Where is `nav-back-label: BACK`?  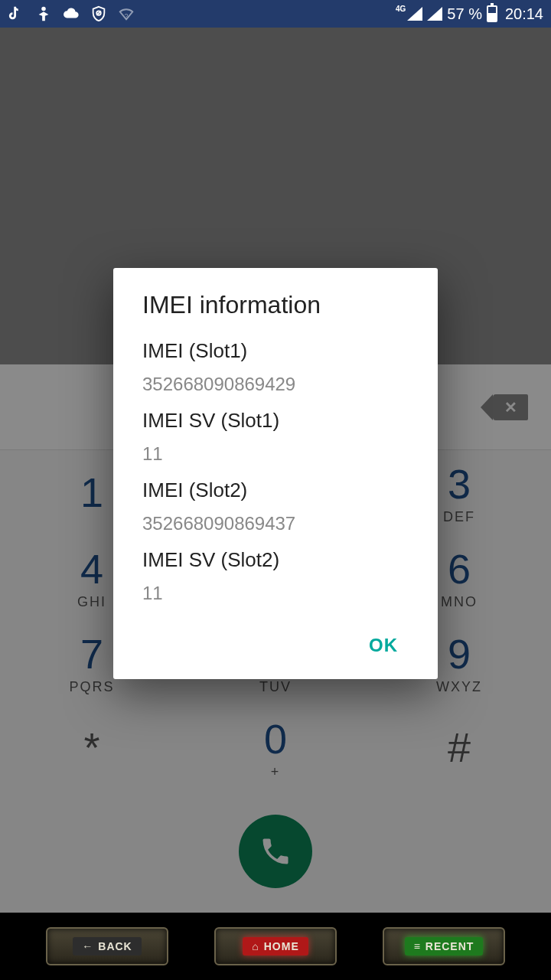 nav-back-label: BACK is located at coordinates (115, 946).